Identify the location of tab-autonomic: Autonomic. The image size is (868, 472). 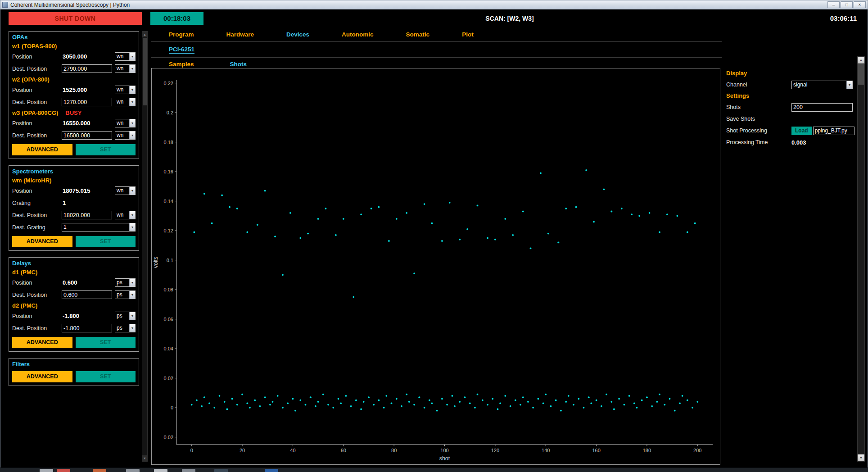
(357, 34).